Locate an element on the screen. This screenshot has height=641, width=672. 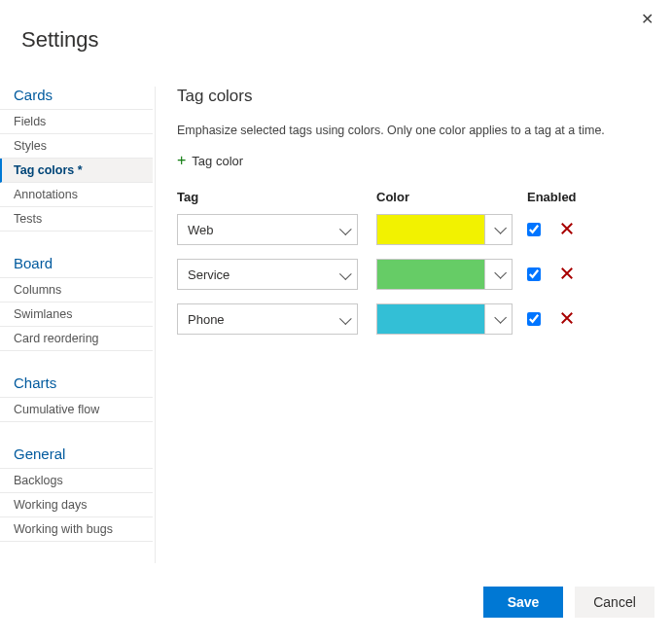
cancel-button: Cancel is located at coordinates (615, 602).